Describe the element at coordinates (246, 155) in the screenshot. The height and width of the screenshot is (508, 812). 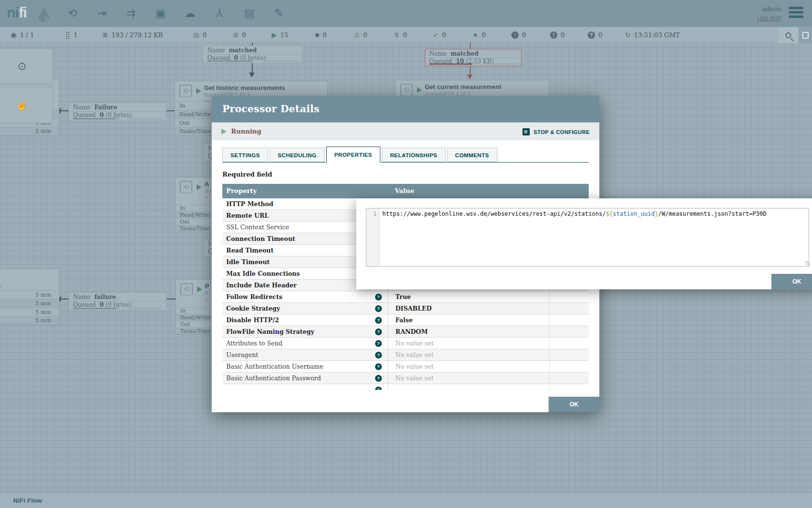
I see `tab-settings: SETTINGS` at that location.